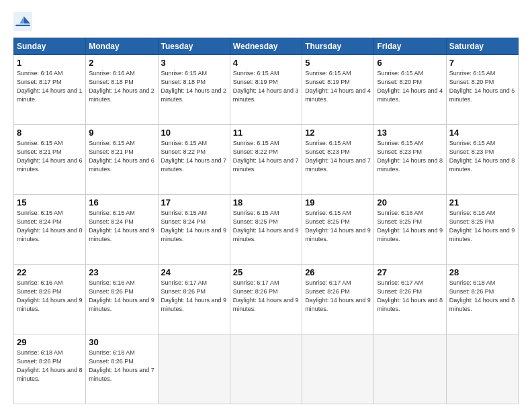 This screenshot has height=411, width=532. Describe the element at coordinates (266, 273) in the screenshot. I see `day-number: 25` at that location.